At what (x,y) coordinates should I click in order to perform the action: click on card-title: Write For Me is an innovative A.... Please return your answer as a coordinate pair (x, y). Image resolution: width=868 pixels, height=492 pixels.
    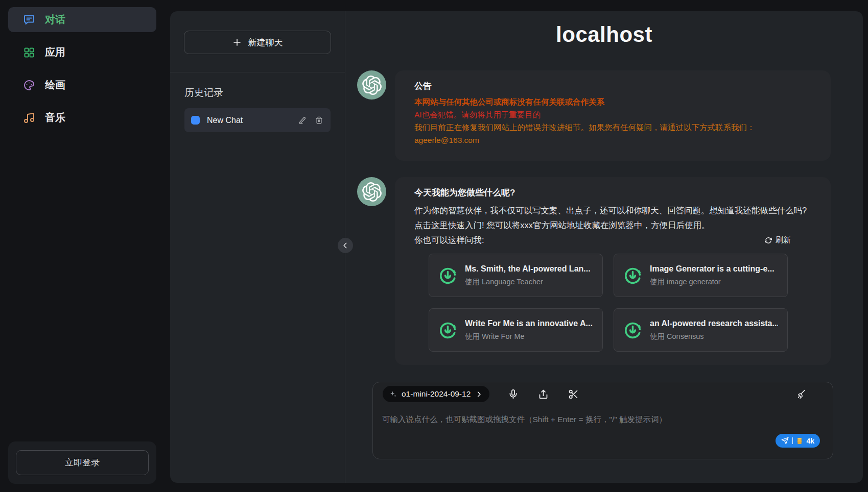
    Looking at the image, I should click on (529, 324).